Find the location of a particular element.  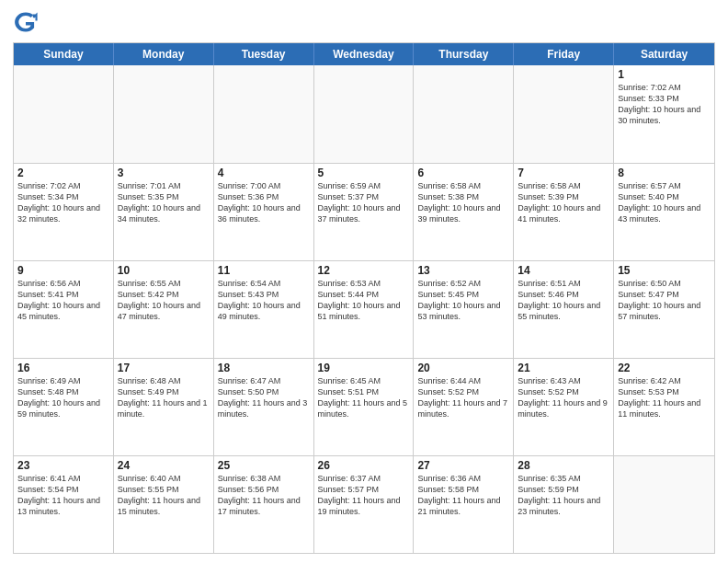

cell-info: Sunrise: 6:56 AM Sunset: 5:41 PM Dayligh… is located at coordinates (63, 300).